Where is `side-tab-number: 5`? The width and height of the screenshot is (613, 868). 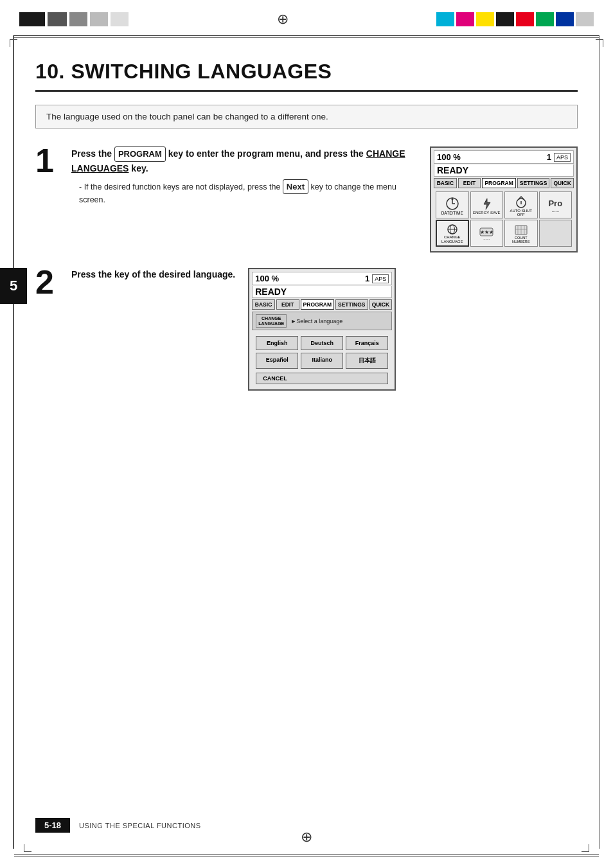 side-tab-number: 5 is located at coordinates (13, 286).